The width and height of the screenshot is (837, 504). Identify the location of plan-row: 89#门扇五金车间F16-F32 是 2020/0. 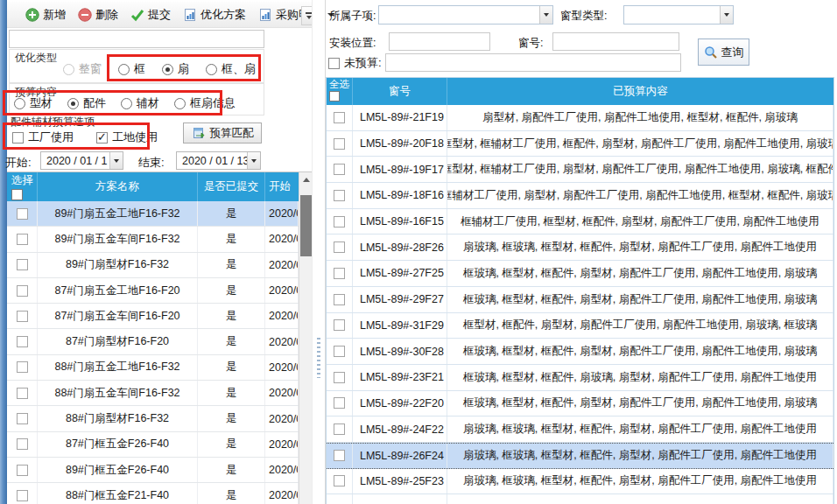
(152, 240).